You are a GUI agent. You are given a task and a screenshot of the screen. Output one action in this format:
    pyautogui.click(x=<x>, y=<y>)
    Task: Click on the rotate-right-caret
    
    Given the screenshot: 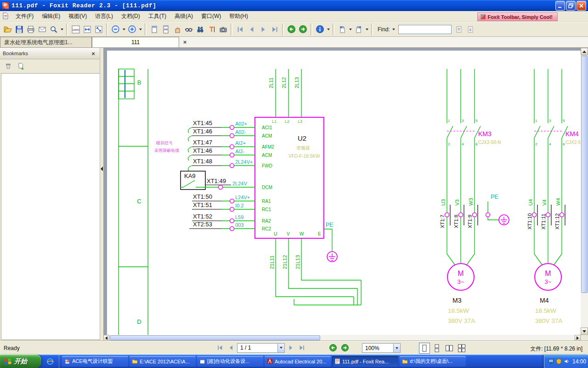 What is the action you would take?
    pyautogui.click(x=367, y=29)
    